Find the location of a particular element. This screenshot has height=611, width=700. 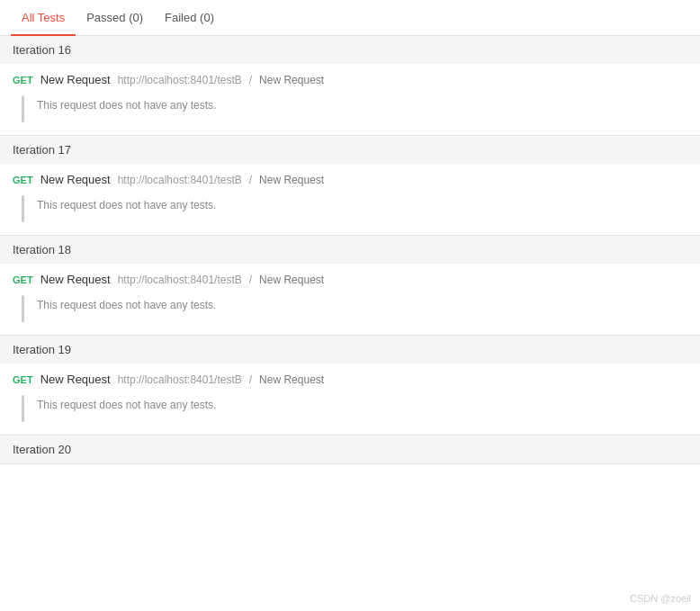

tab-all-tests: All Tests is located at coordinates (43, 18).